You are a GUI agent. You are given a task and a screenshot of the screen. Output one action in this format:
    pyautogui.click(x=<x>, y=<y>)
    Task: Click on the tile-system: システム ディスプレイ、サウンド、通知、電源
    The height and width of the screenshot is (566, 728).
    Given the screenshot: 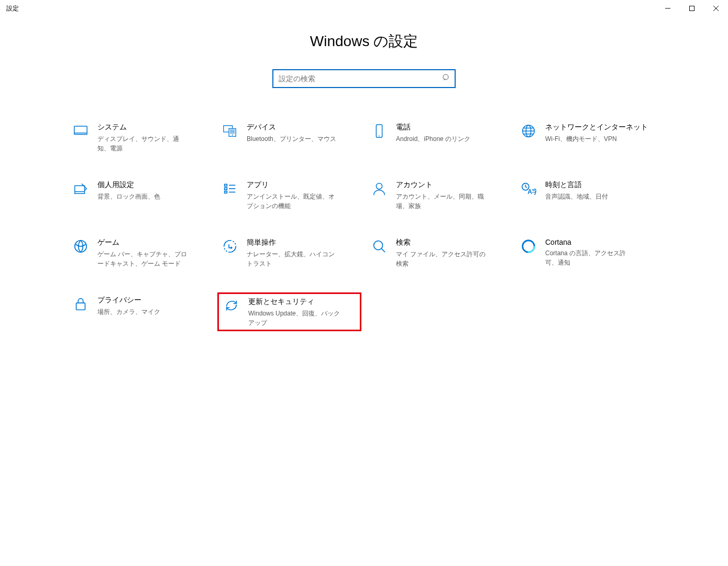 What is the action you would take?
    pyautogui.click(x=140, y=137)
    